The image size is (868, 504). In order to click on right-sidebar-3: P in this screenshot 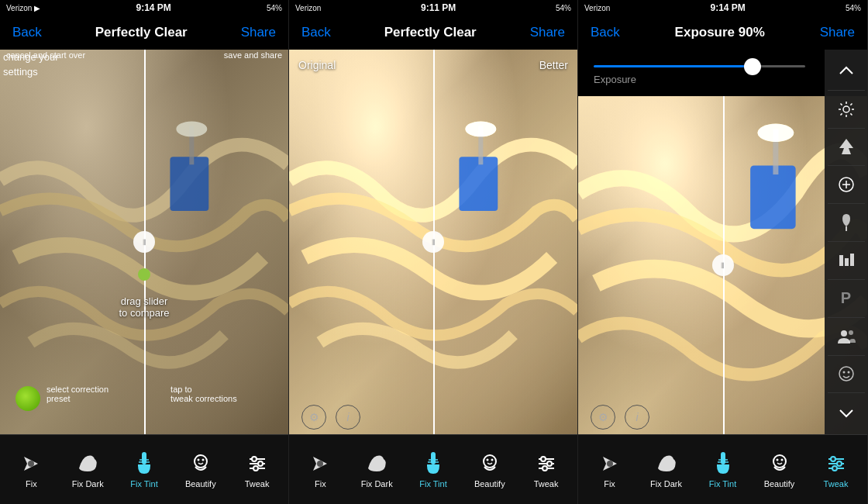, I will do `click(846, 242)`.